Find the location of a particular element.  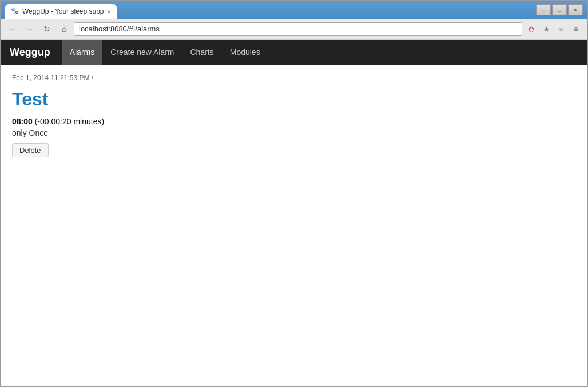

forward-button: → is located at coordinates (30, 29).